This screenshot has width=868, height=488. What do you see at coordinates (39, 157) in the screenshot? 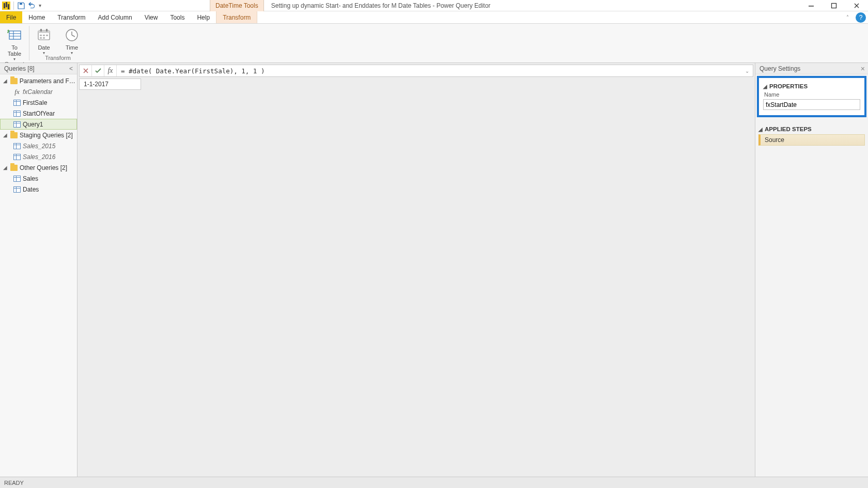
I see `query-label: Sales_2016` at bounding box center [39, 157].